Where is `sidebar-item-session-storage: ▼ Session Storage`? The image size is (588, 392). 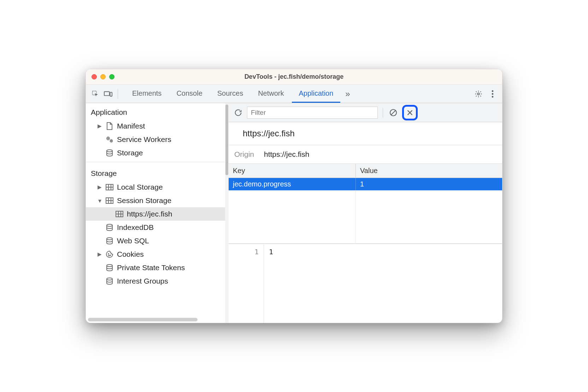 sidebar-item-session-storage: ▼ Session Storage is located at coordinates (155, 201).